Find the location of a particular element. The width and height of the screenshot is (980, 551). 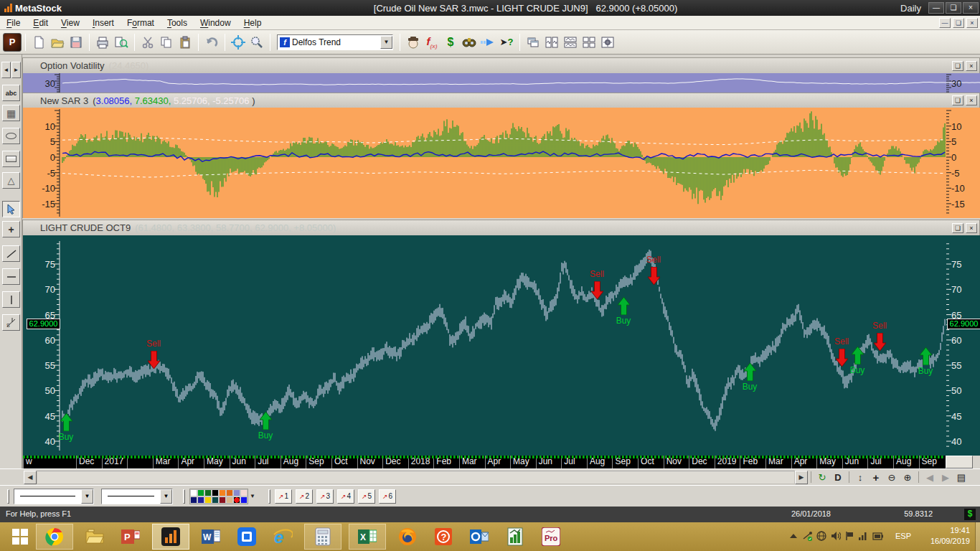

horizontal-scrollbar-track is located at coordinates (416, 478).